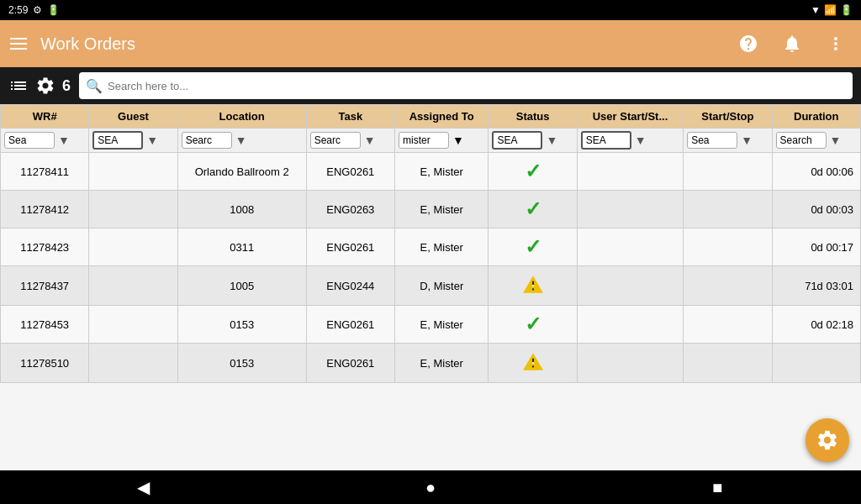 The width and height of the screenshot is (861, 504). I want to click on search-icon: 🔍, so click(94, 86).